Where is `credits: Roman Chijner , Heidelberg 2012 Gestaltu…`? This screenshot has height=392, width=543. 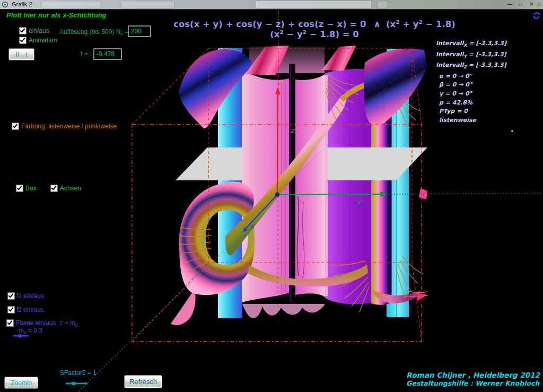
credits: Roman Chijner , Heidelberg 2012 Gestaltu… is located at coordinates (473, 379).